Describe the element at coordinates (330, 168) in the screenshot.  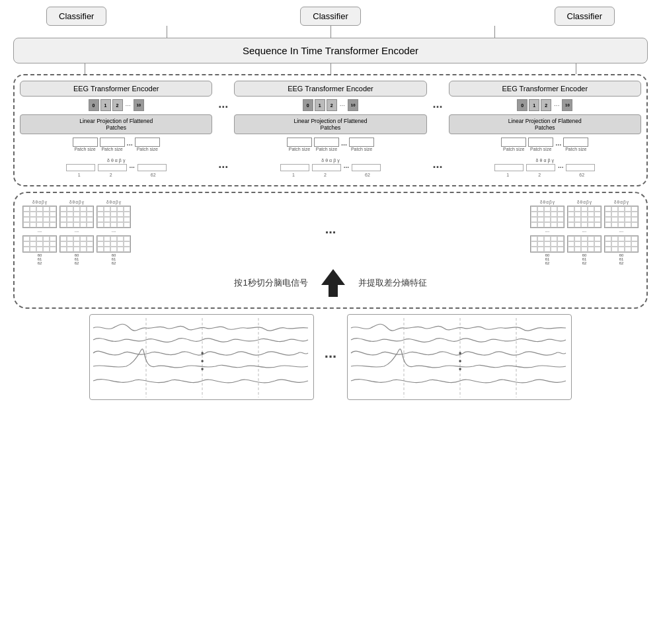
I see `freq-group-2: δθαβγ ··· 1 2 62` at that location.